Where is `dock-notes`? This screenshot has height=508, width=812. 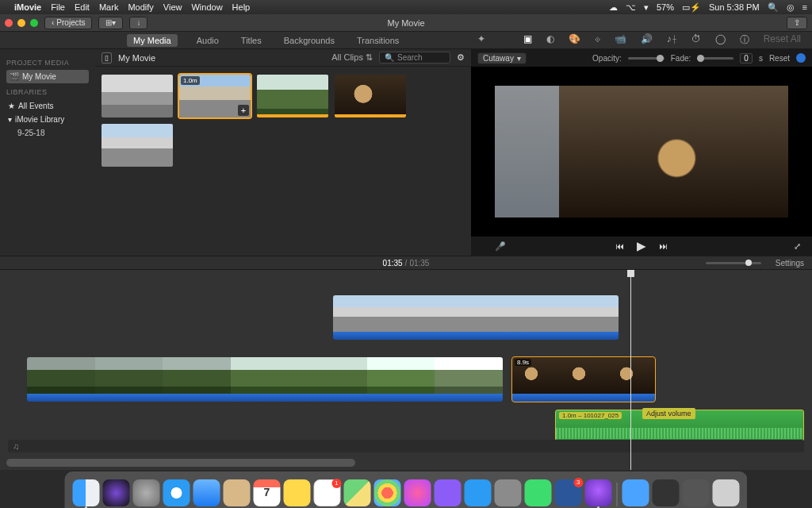
dock-notes is located at coordinates (297, 493).